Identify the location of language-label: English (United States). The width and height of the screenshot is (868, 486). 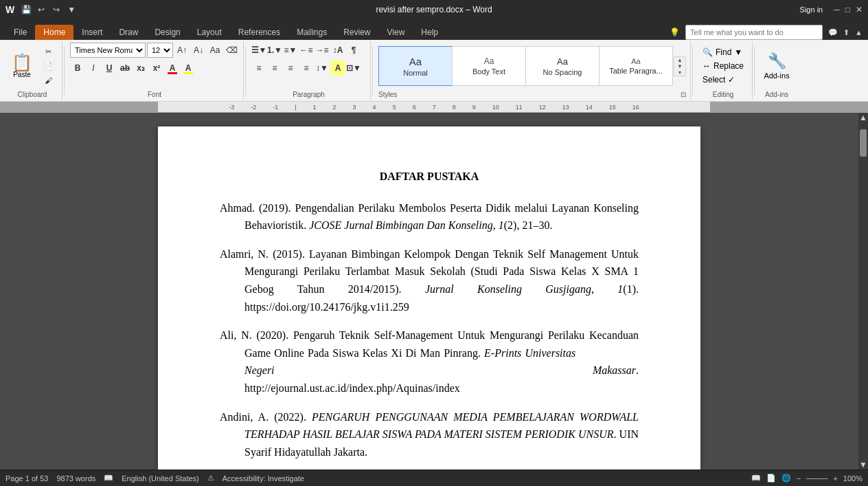
(161, 478).